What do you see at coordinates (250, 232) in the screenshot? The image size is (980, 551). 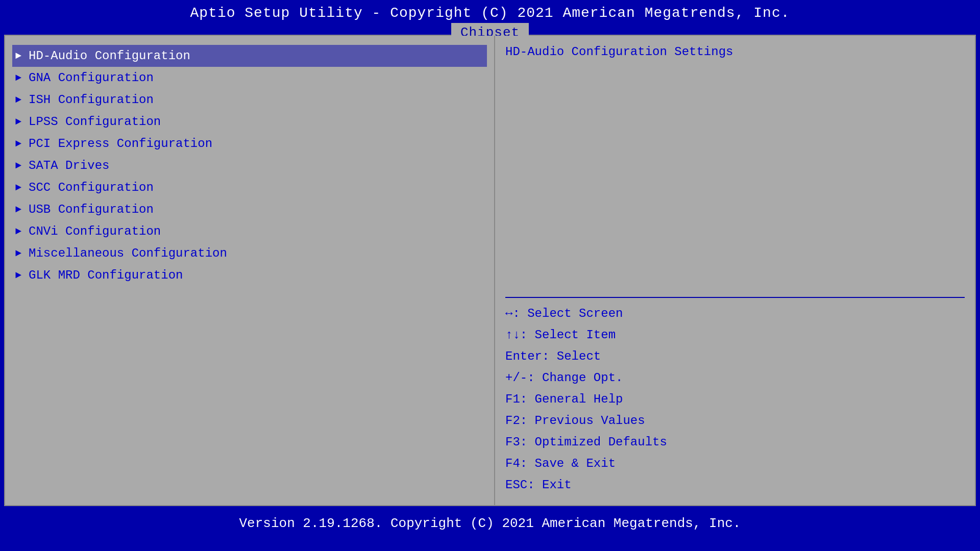 I see `menu-item-cnvi: ► CNVi Configuration` at bounding box center [250, 232].